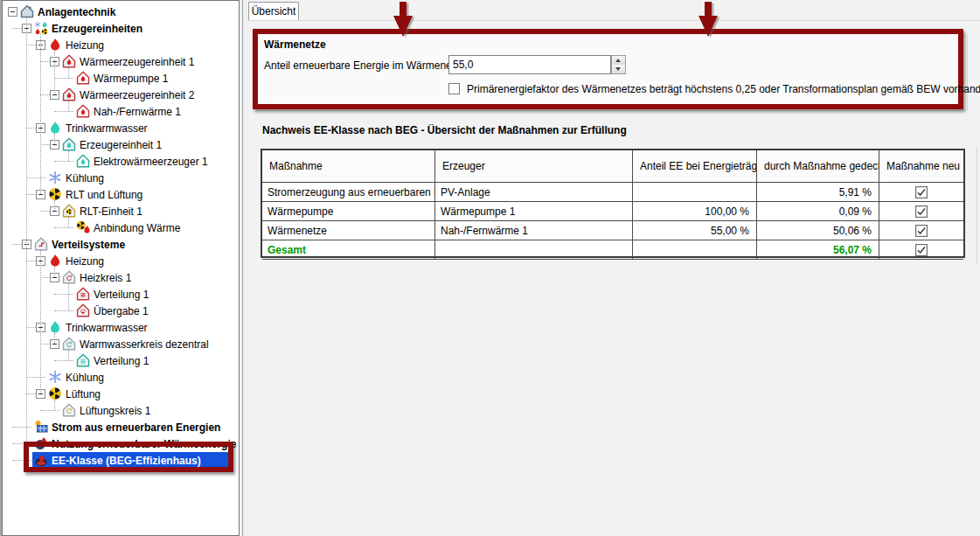  Describe the element at coordinates (121, 61) in the screenshot. I see `tree-item: Wärmeerzeugereinheit 1` at that location.